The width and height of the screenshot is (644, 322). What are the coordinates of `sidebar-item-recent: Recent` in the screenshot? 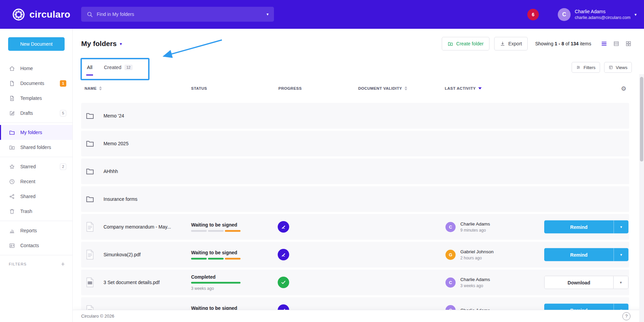 It's located at (36, 181).